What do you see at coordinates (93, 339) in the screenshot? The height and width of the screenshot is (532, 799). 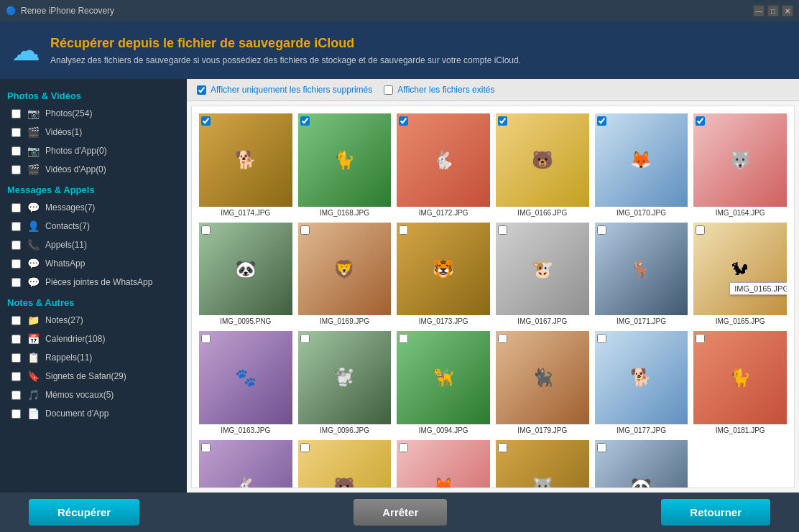 I see `sidebar-item-calendar: 📅 Calendrier(108)` at bounding box center [93, 339].